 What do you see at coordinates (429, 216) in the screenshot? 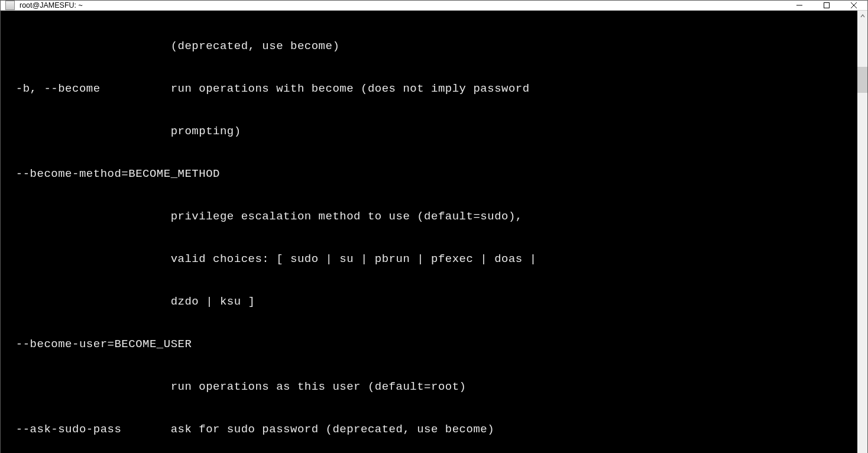
I see `terminal-line: privilege escalation method to use (defa…` at bounding box center [429, 216].